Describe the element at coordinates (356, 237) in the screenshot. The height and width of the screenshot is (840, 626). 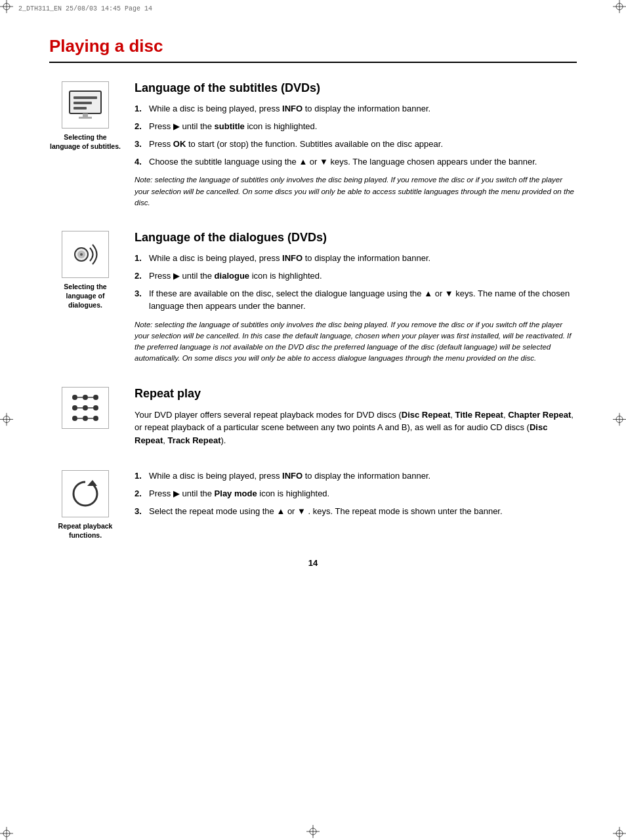
I see `dialogues-heading: Language of the dialogues (DVDs)` at that location.